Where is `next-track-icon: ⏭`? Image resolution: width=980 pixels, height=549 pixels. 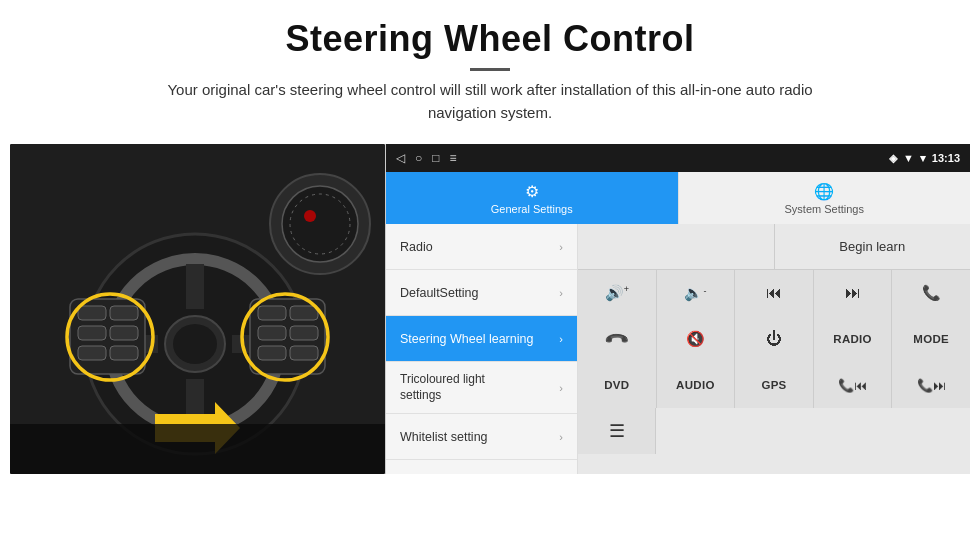
next-track-icon: ⏭ is located at coordinates (853, 293).